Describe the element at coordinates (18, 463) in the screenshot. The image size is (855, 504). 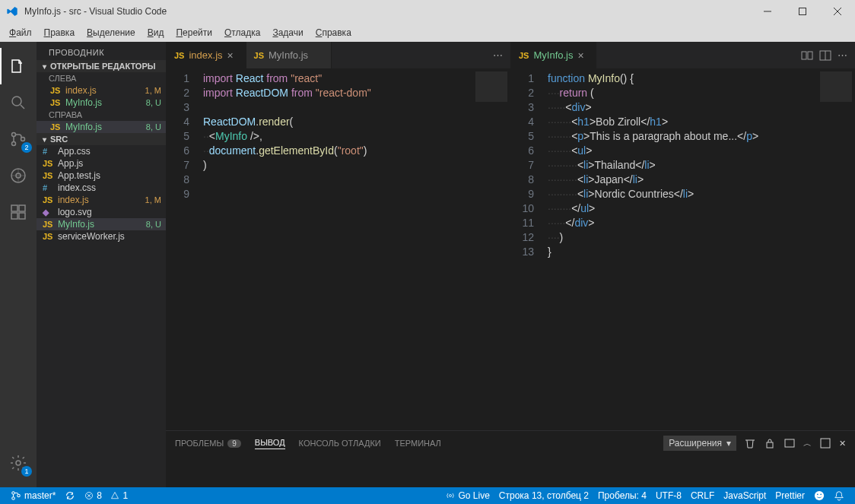
I see `settings-icon: 1` at that location.